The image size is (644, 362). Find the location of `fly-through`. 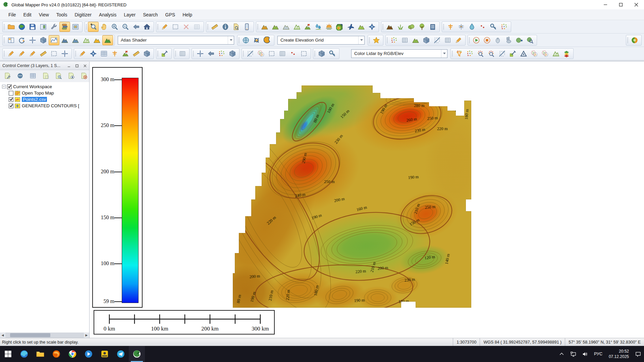

fly-through is located at coordinates (351, 27).